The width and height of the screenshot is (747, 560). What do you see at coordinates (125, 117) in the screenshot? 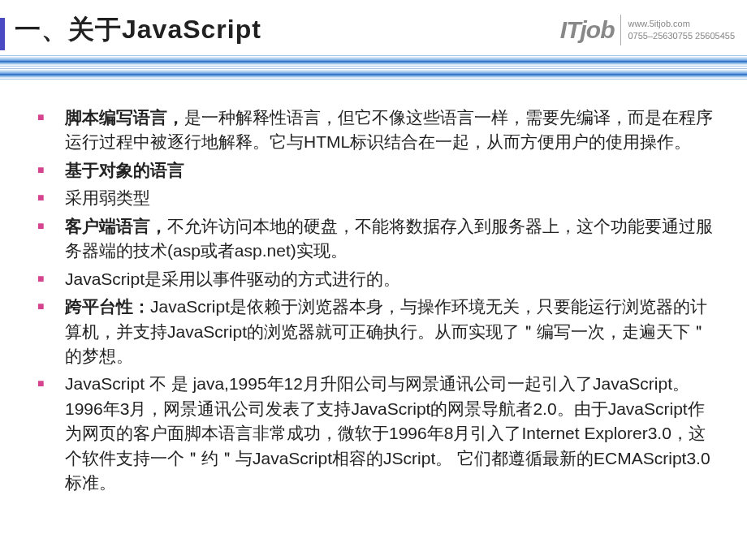
I see `bullet-lead: 脚本编写语言，` at bounding box center [125, 117].